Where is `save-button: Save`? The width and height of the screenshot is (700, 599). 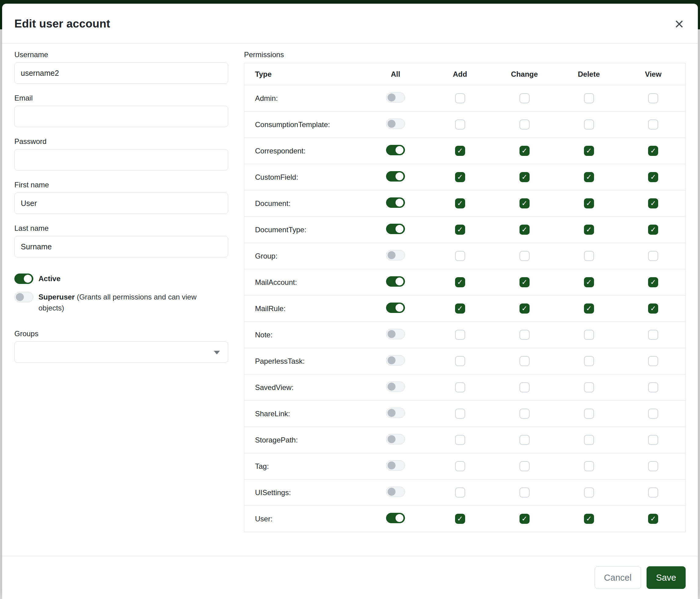 save-button: Save is located at coordinates (666, 577).